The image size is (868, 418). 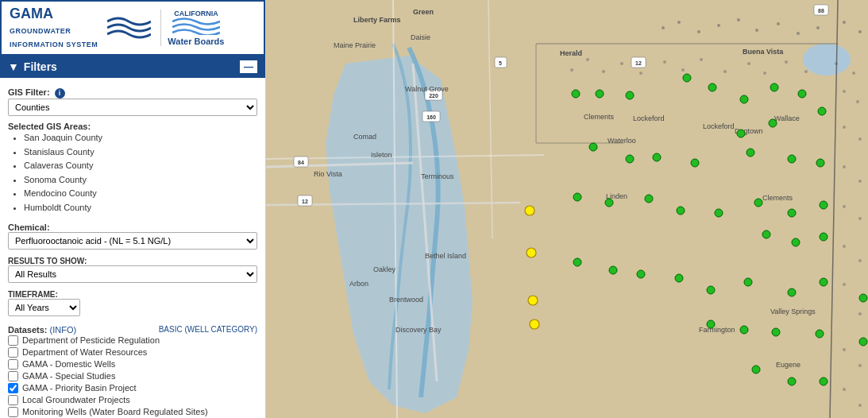 What do you see at coordinates (249, 67) in the screenshot?
I see `minimize-button: —` at bounding box center [249, 67].